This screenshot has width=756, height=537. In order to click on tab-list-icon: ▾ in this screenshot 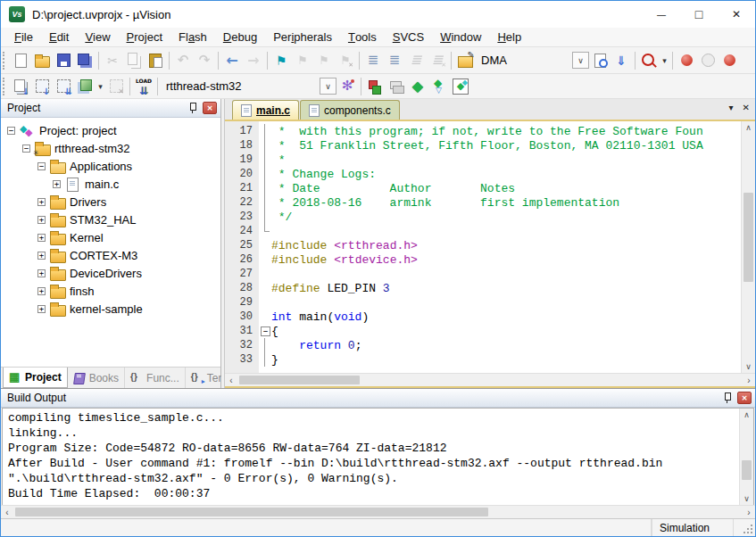, I will do `click(732, 107)`.